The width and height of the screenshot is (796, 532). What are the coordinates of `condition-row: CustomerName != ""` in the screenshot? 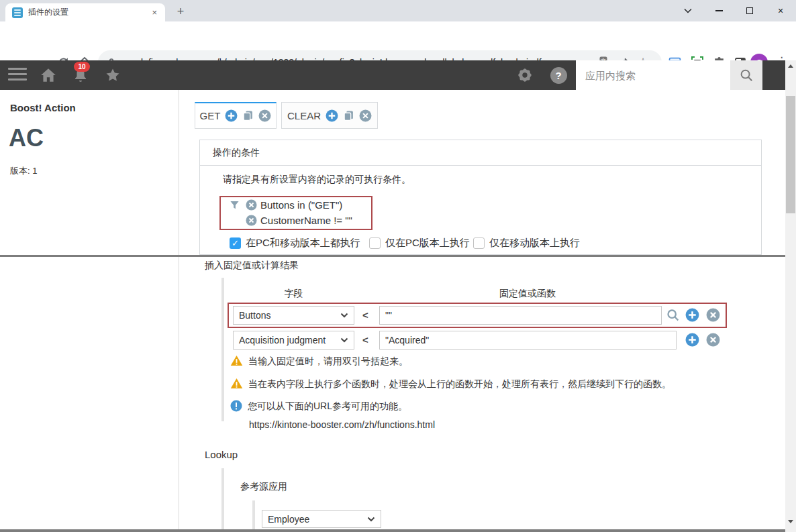 It's located at (299, 220).